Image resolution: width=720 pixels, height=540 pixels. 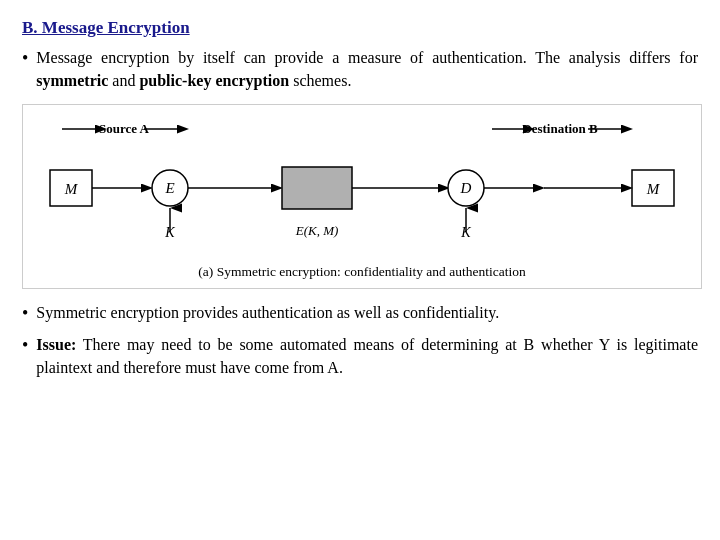 I want to click on svg-text: D, so click(x=466, y=188).